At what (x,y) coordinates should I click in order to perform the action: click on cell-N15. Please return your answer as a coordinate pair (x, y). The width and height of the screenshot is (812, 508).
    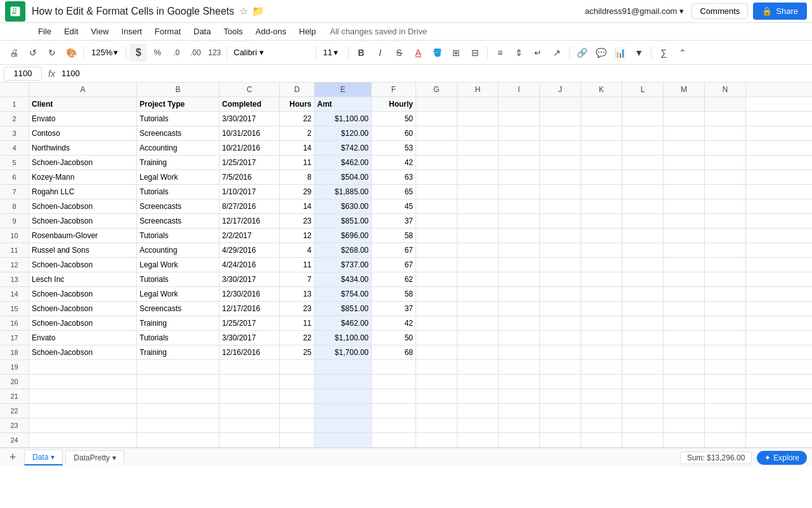
    Looking at the image, I should click on (726, 309).